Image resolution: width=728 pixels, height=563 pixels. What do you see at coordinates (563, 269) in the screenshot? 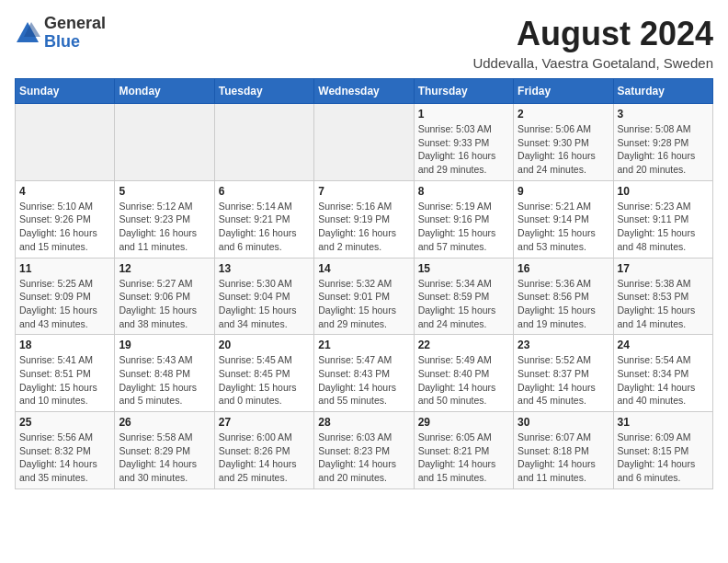
I see `day-number: 16` at bounding box center [563, 269].